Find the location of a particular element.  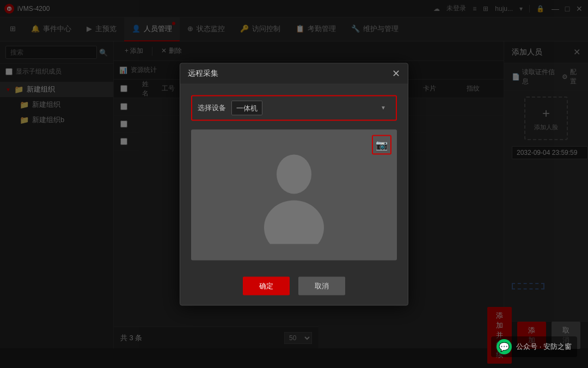

confirm-button: 确定 is located at coordinates (266, 286).